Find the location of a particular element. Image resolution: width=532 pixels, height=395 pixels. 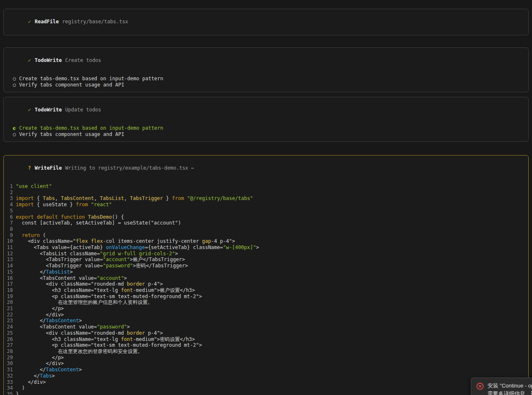

code-line: 17 <div className="rounded-md border p-4… is located at coordinates (265, 284).